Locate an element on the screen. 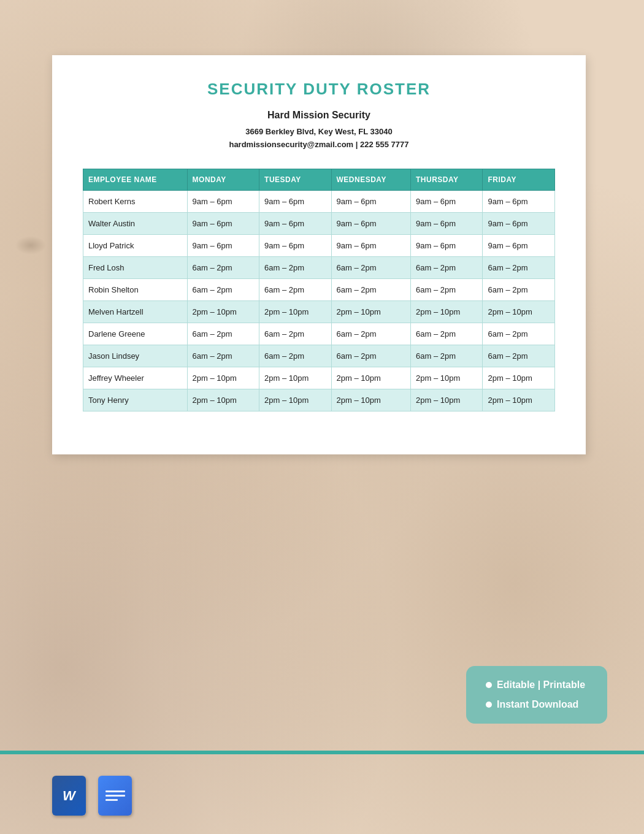  table-header: EMPLOYEE NAMEMONDAYTUESDAYWEDNESDAYTHURS… is located at coordinates (319, 179).